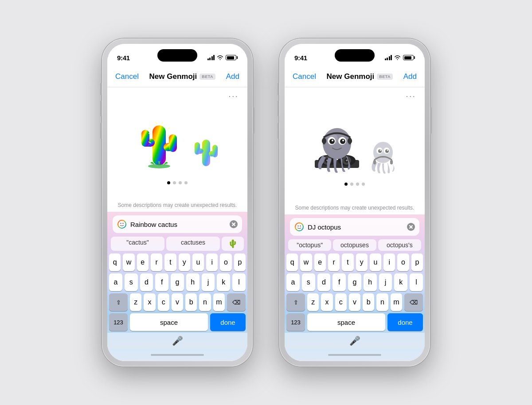  What do you see at coordinates (309, 282) in the screenshot?
I see `key2-s: s` at bounding box center [309, 282].